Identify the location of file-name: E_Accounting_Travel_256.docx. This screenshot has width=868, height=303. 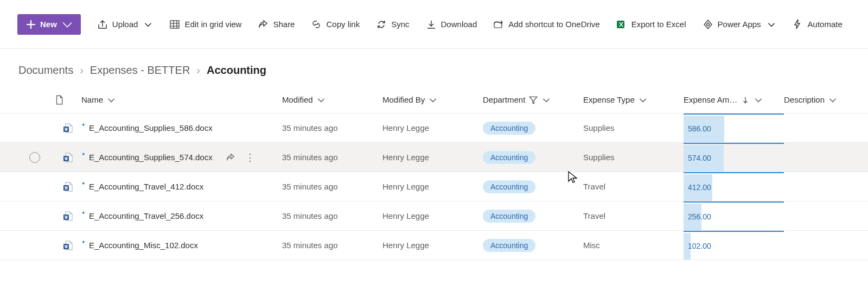
(146, 216).